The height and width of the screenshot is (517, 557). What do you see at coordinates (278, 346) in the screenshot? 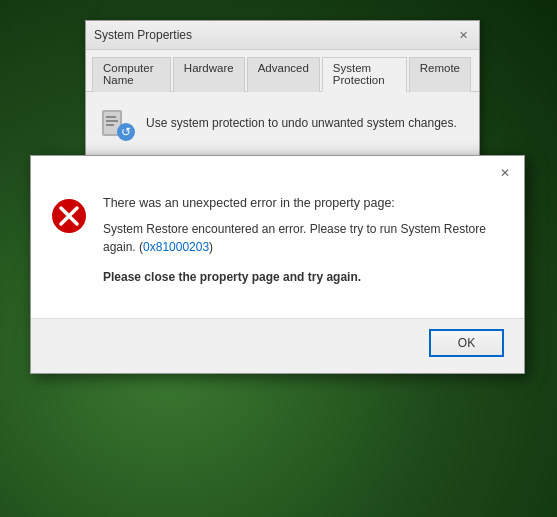
I see `dialog-footer: OK` at bounding box center [278, 346].